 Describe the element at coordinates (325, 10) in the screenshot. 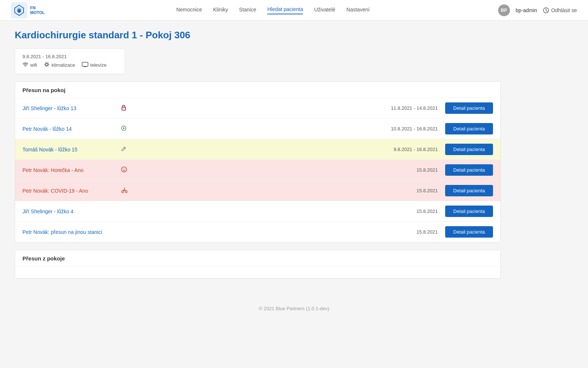

I see `nav-uzivatele: Uživatelé` at that location.